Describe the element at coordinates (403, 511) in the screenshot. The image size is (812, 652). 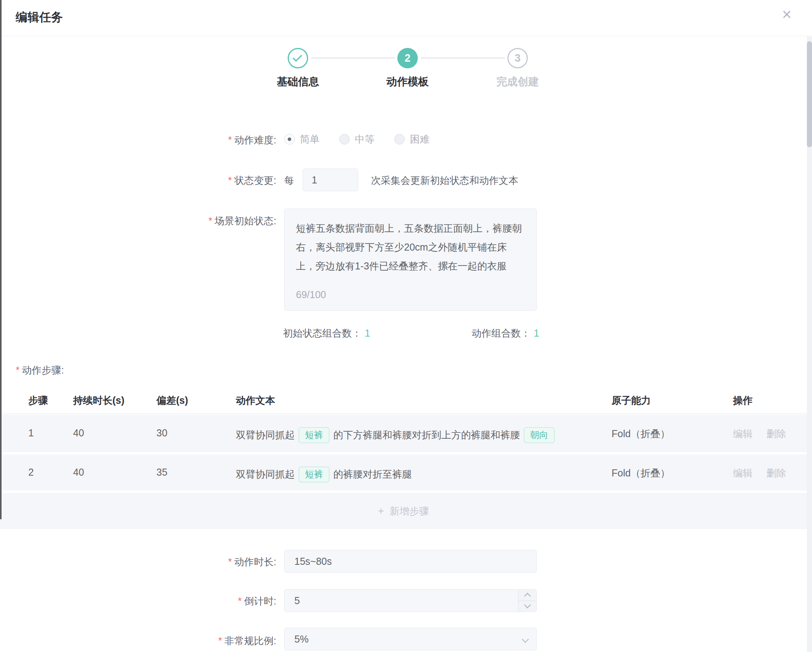
I see `add-step-button: + 新增步骤` at that location.